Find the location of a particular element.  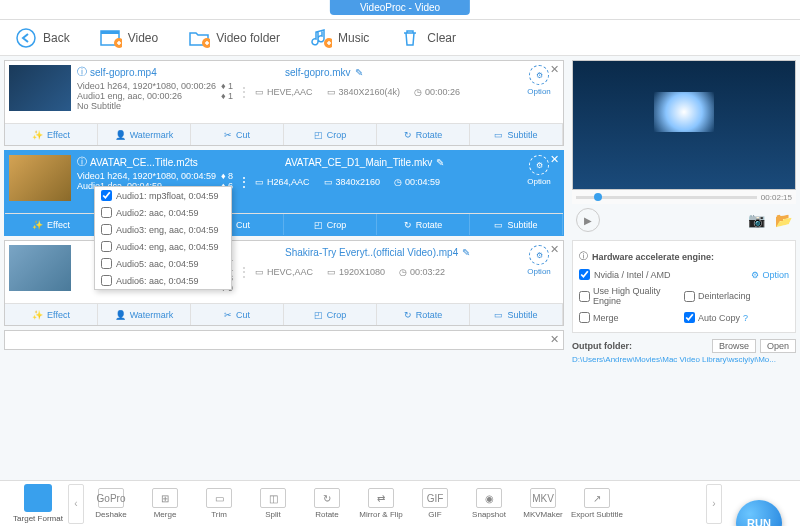

tool-trim: ▭Trim is located at coordinates (219, 504).